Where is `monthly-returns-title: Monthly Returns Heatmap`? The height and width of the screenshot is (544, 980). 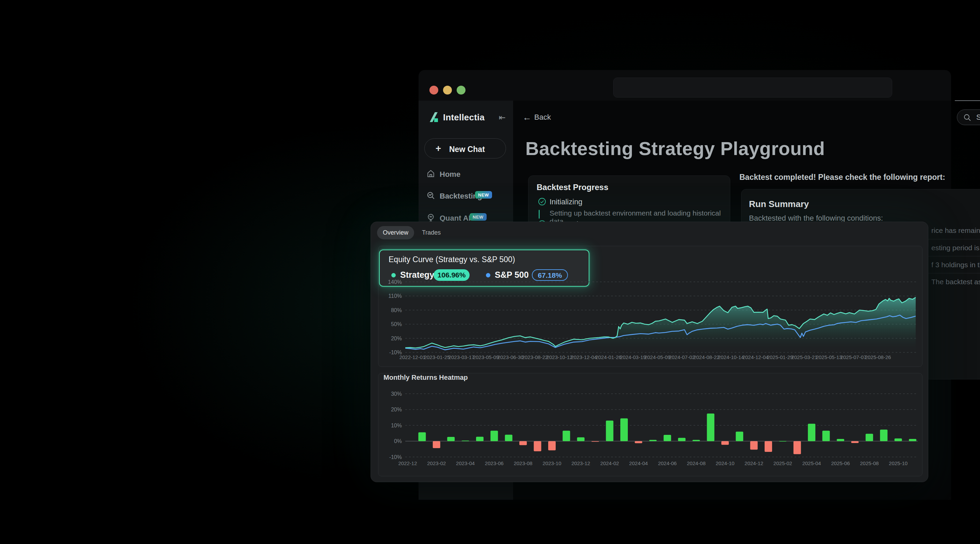
monthly-returns-title: Monthly Returns Heatmap is located at coordinates (426, 377).